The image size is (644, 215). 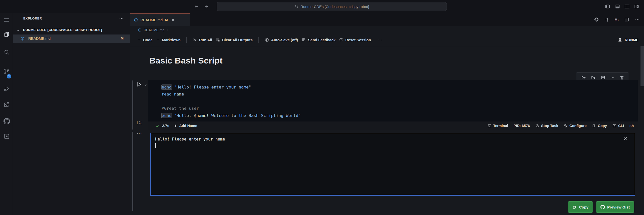 What do you see at coordinates (627, 20) in the screenshot?
I see `split-editor-icon` at bounding box center [627, 20].